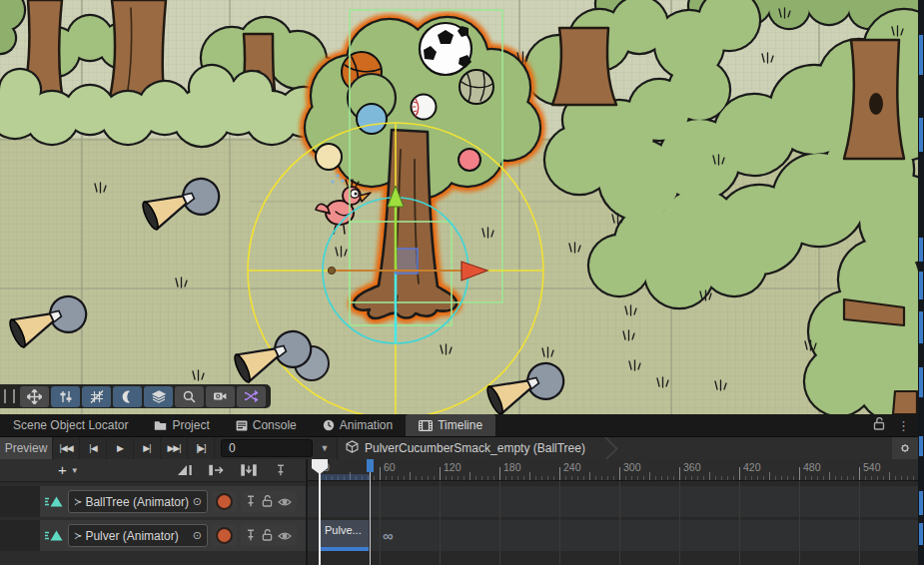  What do you see at coordinates (390, 467) in the screenshot?
I see `ruler-label: 60` at bounding box center [390, 467].